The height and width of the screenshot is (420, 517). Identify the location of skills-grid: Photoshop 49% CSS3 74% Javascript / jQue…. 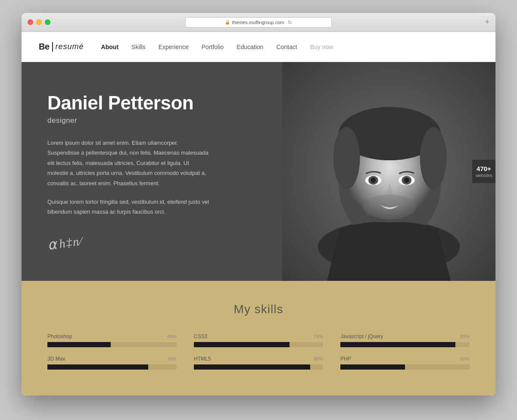
(258, 352).